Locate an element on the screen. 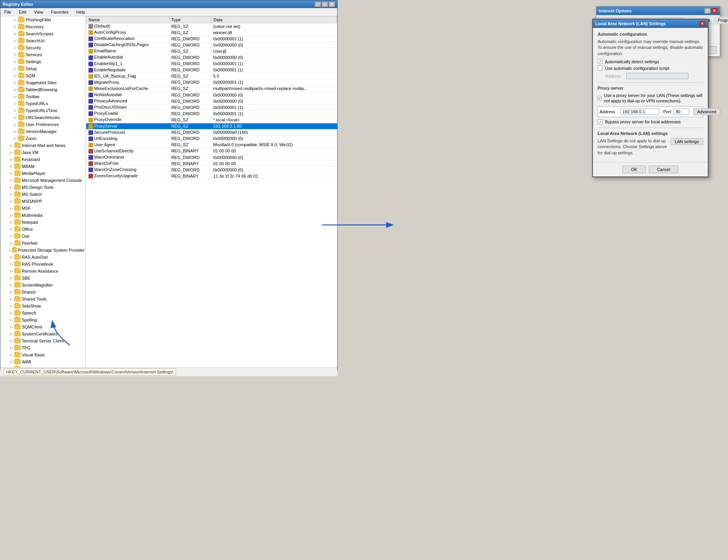  tree-item-osk: ▷ Osk is located at coordinates (43, 236).